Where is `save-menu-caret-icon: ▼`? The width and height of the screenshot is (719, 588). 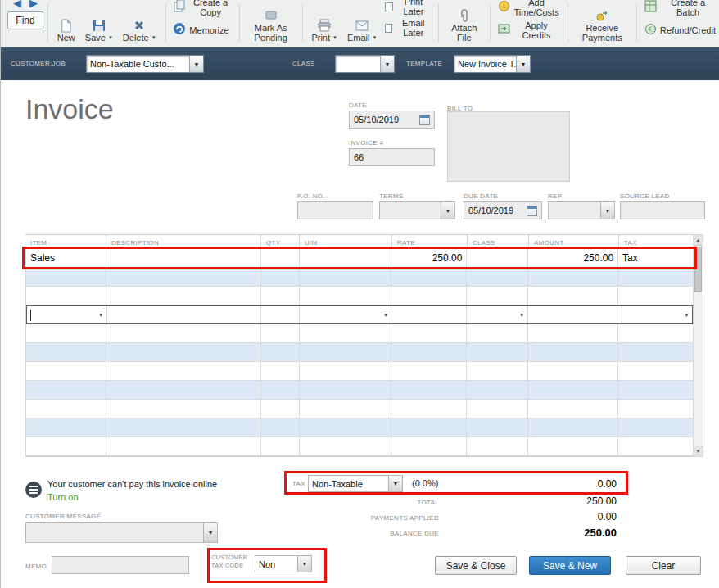 save-menu-caret-icon: ▼ is located at coordinates (111, 38).